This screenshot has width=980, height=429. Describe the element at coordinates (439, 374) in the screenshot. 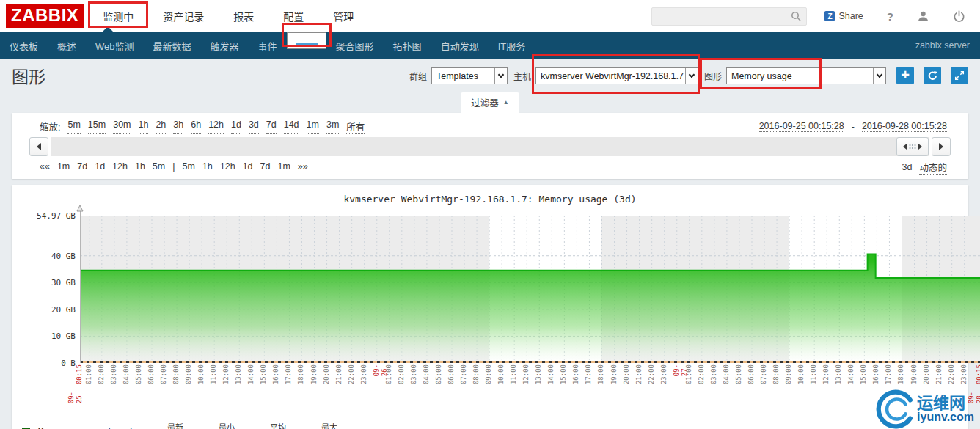

I see `x-axis-label-29: 05:00` at that location.